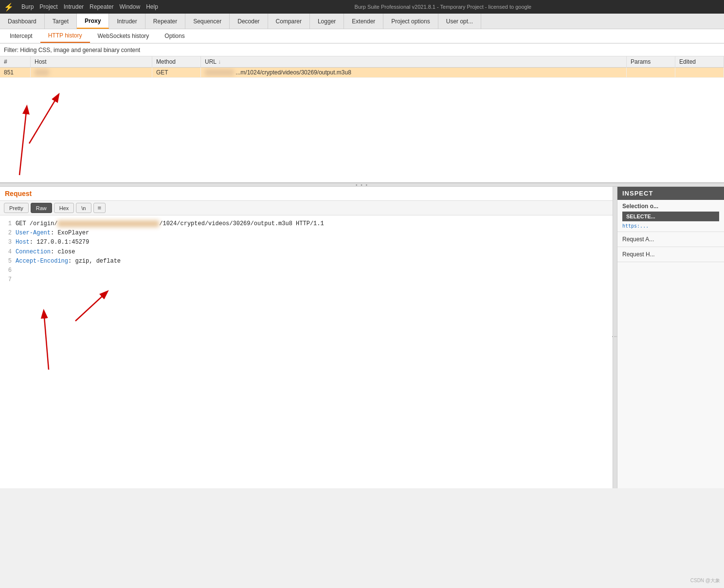  I want to click on filter-bar: Filter: Hiding CSS, image and general bi…, so click(362, 50).